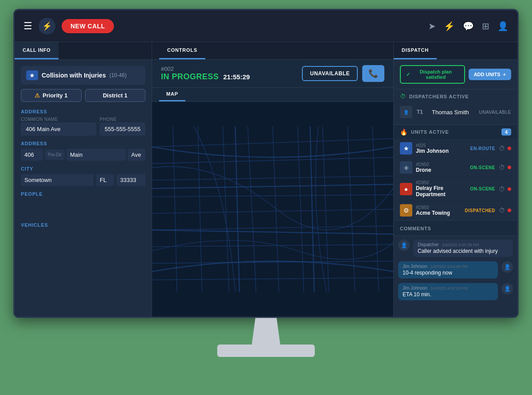 This screenshot has height=395, width=532. What do you see at coordinates (456, 132) in the screenshot?
I see `units-label: UNITS ACTIVE` at bounding box center [456, 132].